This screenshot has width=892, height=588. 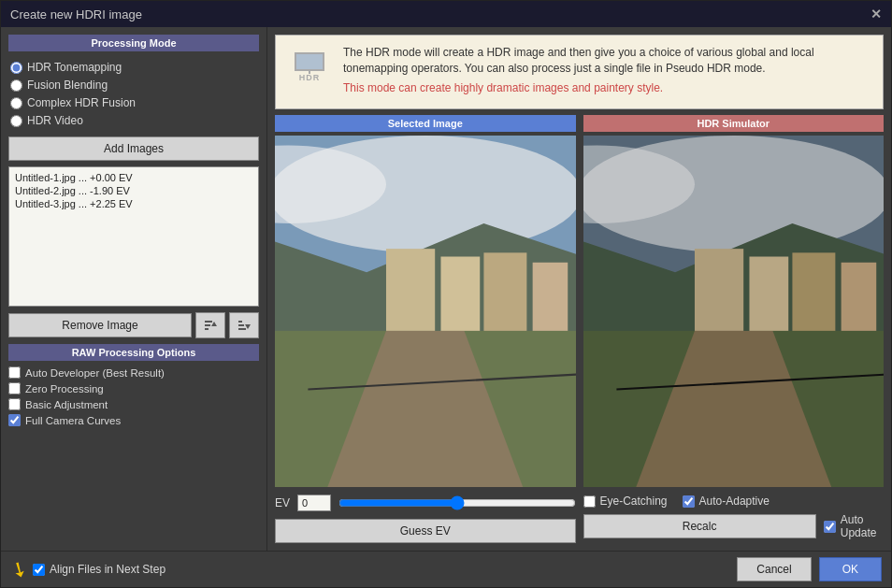 What do you see at coordinates (134, 178) in the screenshot?
I see `list-item: Untitled-1.jpg ... +0.00 EV` at bounding box center [134, 178].